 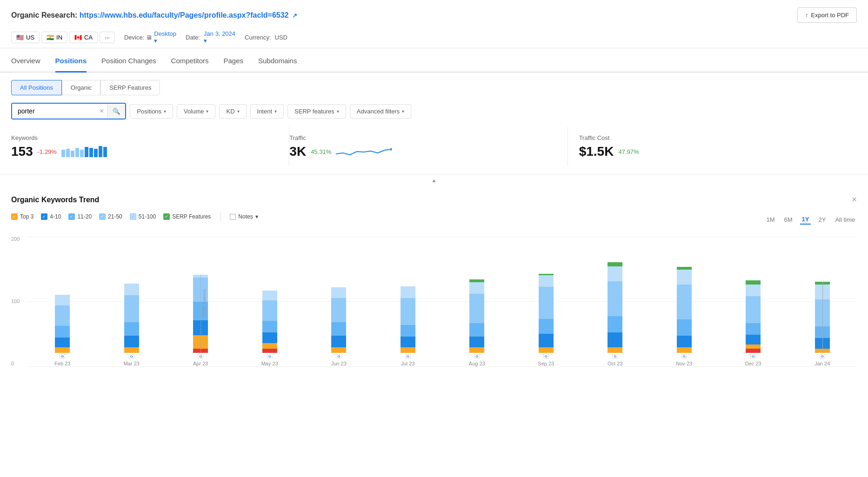 What do you see at coordinates (845, 219) in the screenshot?
I see `time-all-button: All time` at bounding box center [845, 219].